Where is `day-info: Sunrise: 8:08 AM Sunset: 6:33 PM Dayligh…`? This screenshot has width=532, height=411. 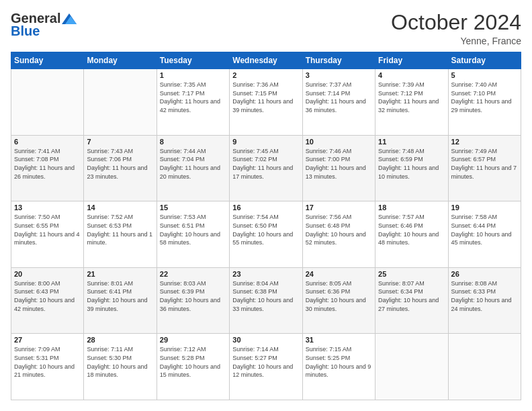
day-info: Sunrise: 8:08 AM Sunset: 6:33 PM Dayligh… is located at coordinates (485, 296).